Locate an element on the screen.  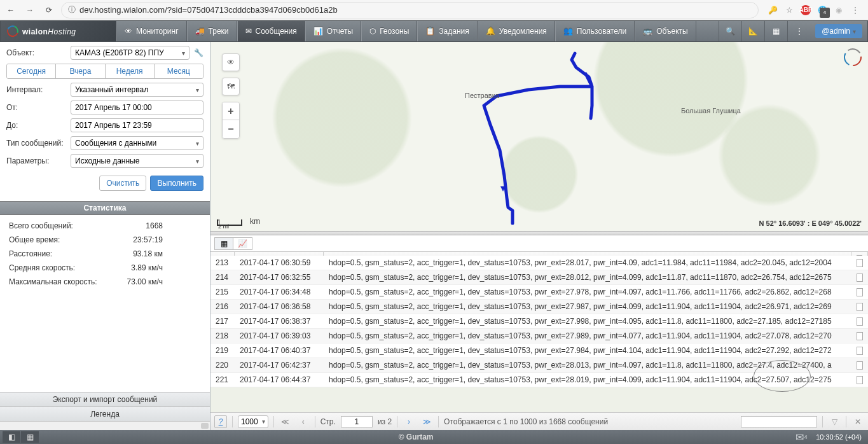
quick-Вчера: Вчера is located at coordinates (80, 71).